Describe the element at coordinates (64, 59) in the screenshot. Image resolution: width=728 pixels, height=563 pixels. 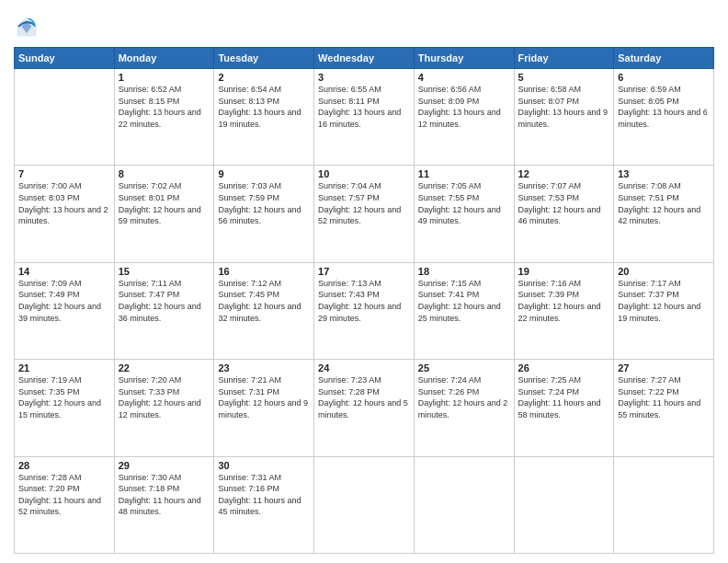
I see `header-sunday: Sunday` at that location.